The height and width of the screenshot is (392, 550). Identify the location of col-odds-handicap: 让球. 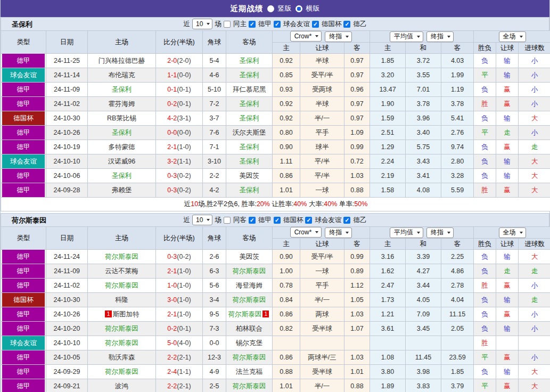
(323, 244).